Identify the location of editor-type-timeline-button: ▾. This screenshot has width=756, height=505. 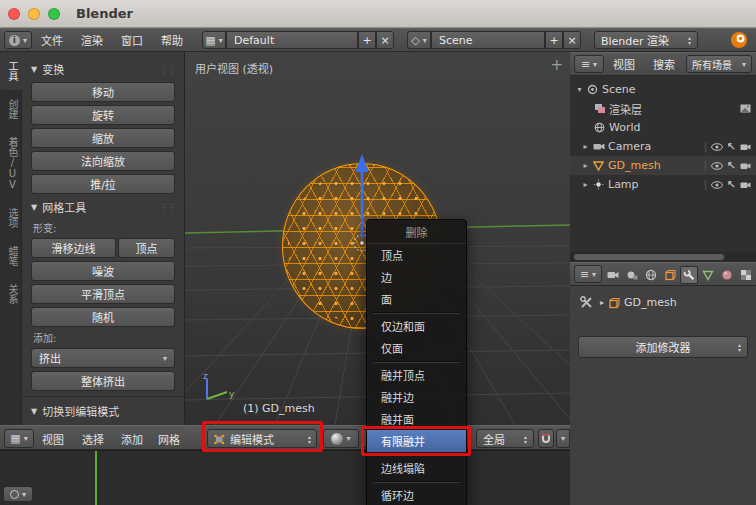
(18, 494).